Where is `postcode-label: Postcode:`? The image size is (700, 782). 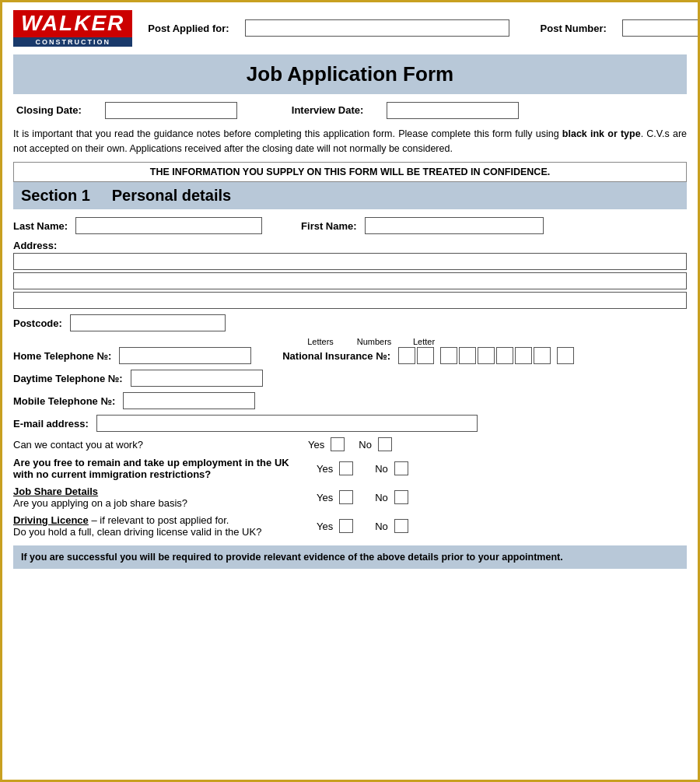
postcode-label: Postcode: is located at coordinates (37, 324).